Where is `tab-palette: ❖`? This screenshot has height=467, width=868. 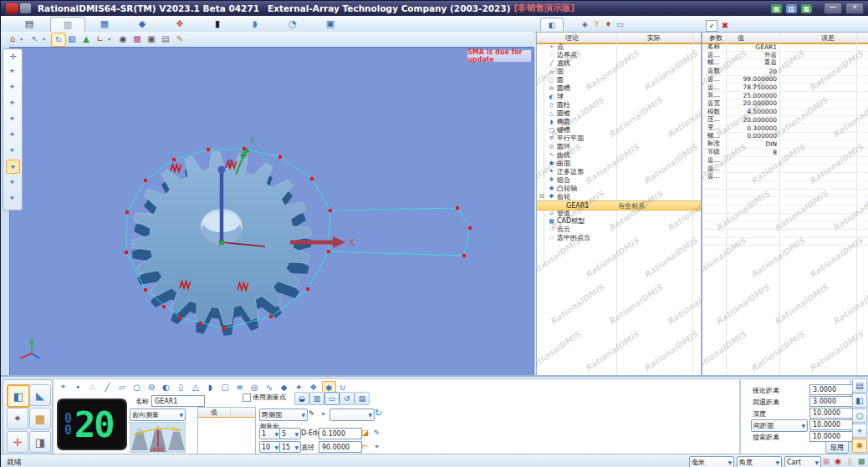
tab-palette: ❖ is located at coordinates (180, 23).